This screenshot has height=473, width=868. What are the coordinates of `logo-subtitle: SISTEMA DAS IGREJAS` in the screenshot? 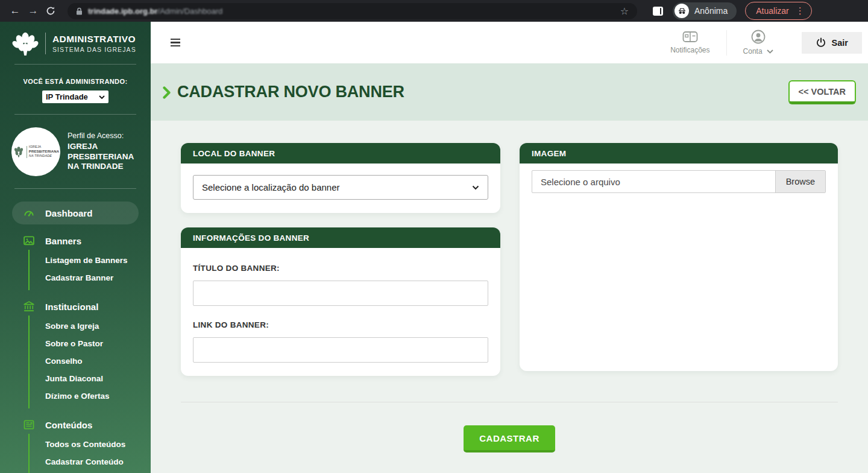 It's located at (94, 49).